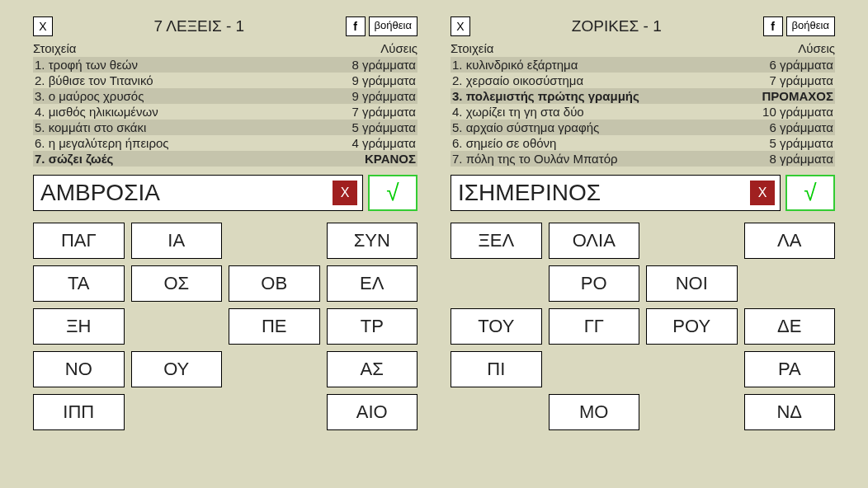 This screenshot has height=488, width=868. I want to click on syllable-tile: ΤΡ, so click(373, 326).